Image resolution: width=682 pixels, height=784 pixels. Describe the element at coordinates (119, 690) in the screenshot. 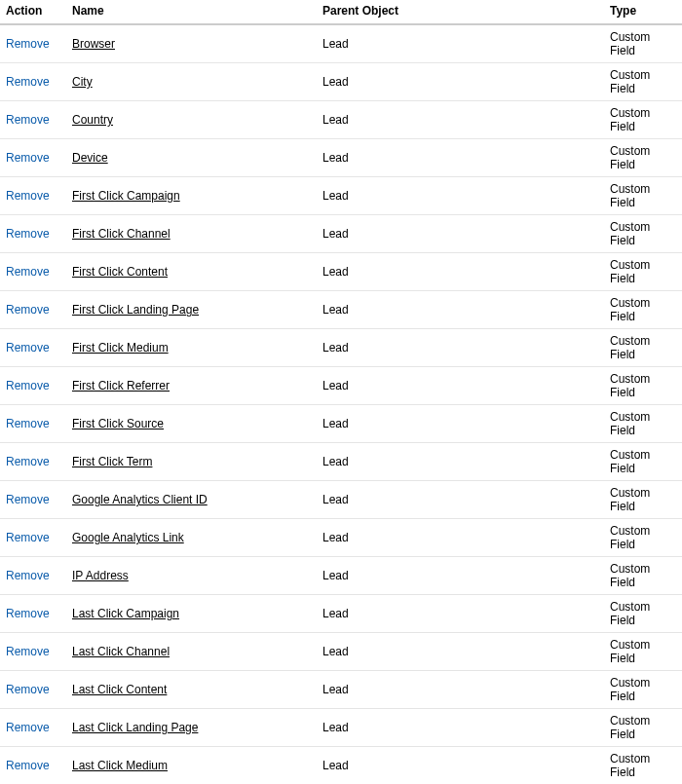

I see `name-link: Last Click Content` at that location.